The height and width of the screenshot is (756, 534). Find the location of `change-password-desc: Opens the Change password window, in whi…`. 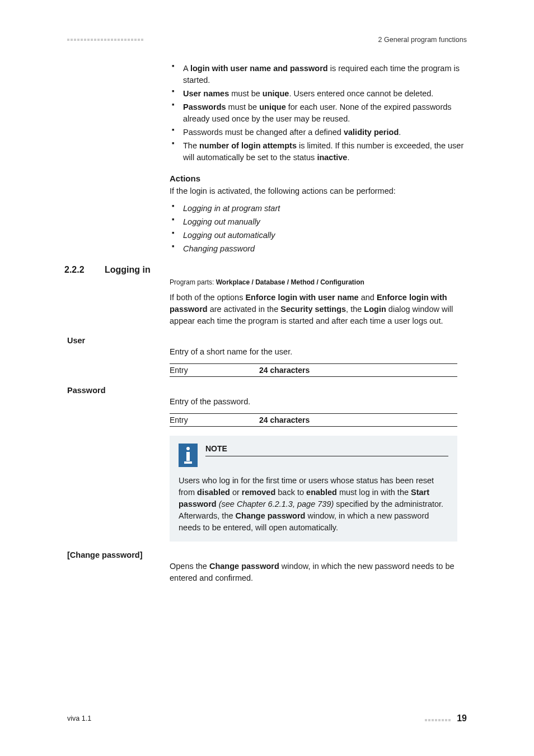

change-password-desc: Opens the Change password window, in whi… is located at coordinates (313, 572).